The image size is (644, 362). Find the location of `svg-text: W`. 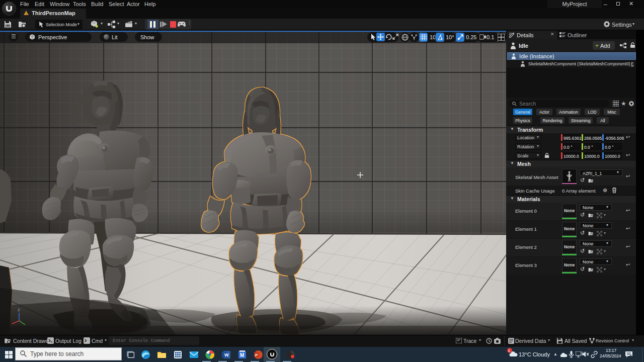

svg-text: W is located at coordinates (226, 355).